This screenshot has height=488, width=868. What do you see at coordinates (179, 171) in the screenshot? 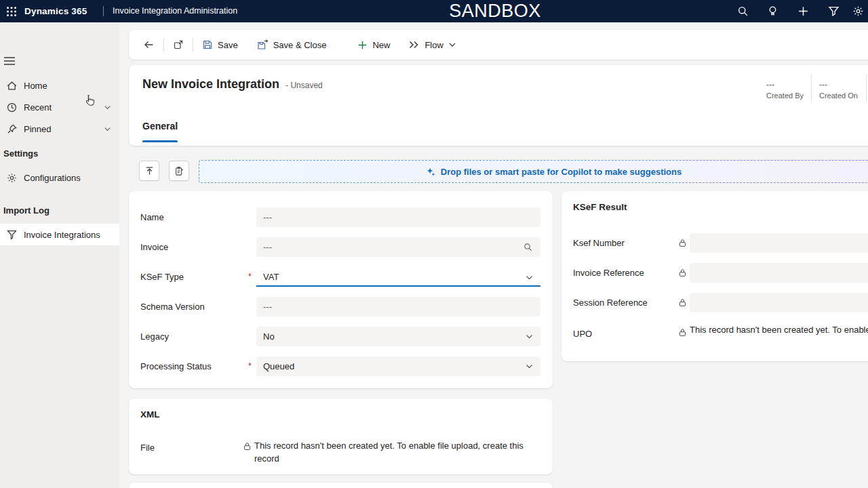
I see `smart-paste-button` at bounding box center [179, 171].